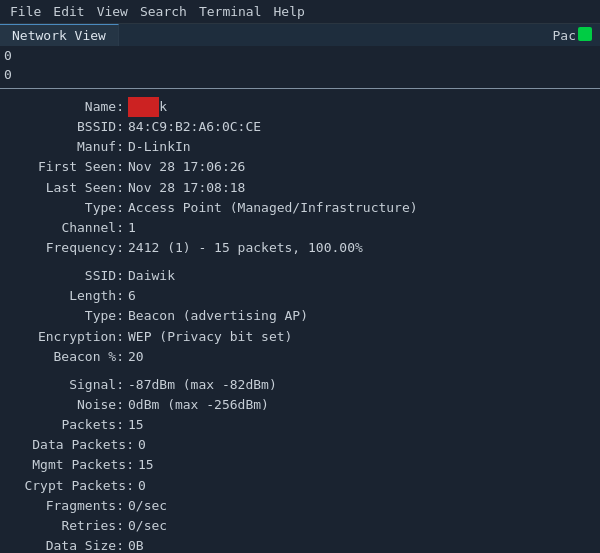  Describe the element at coordinates (300, 188) in the screenshot. I see `last-seen-row: Last Seen: Nov 28 17:08:18` at that location.